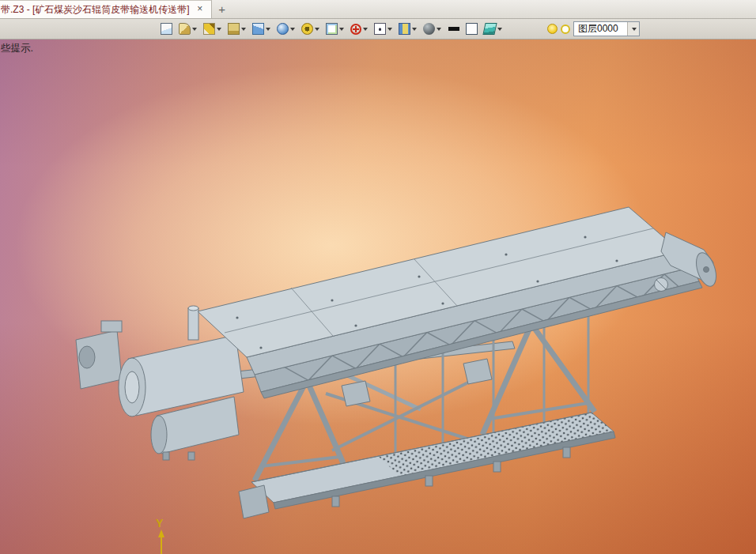 The image size is (756, 554). What do you see at coordinates (378, 9) in the screenshot?
I see `tab-bar: 带.Z3 - [矿石煤炭沙石辊筒皮带输送机传送带] × +` at bounding box center [378, 9].